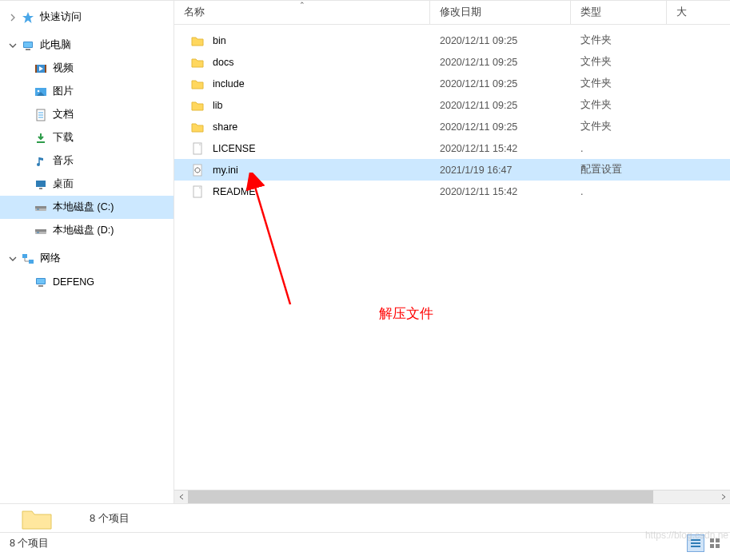 This screenshot has width=730, height=560. Describe the element at coordinates (63, 161) in the screenshot. I see `tree-label: 音乐` at that location.